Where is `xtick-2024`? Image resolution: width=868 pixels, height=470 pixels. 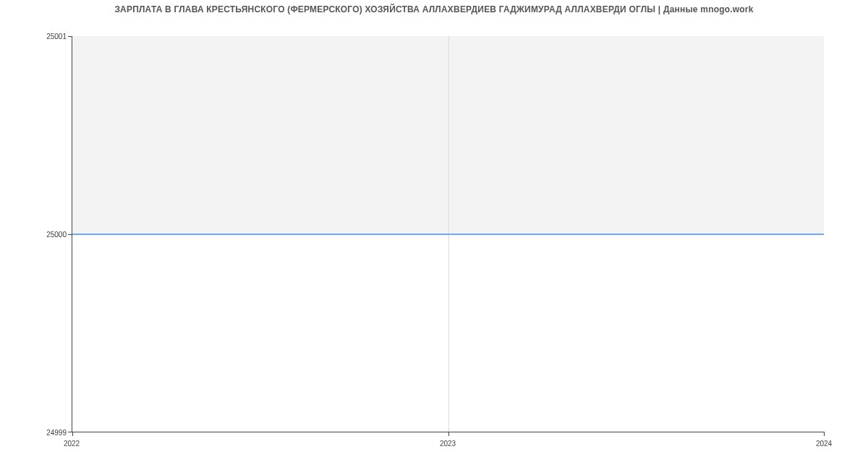
xtick-2024 is located at coordinates (825, 434).